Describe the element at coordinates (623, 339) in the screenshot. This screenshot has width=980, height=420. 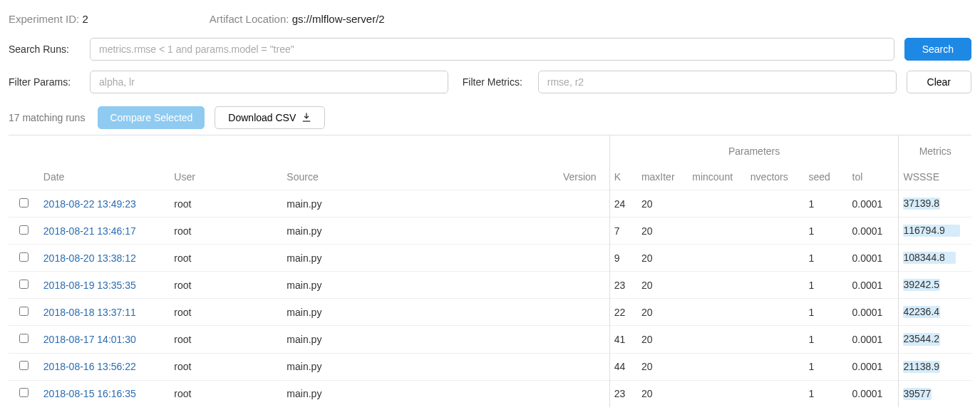
I see `cell-k: 41` at that location.